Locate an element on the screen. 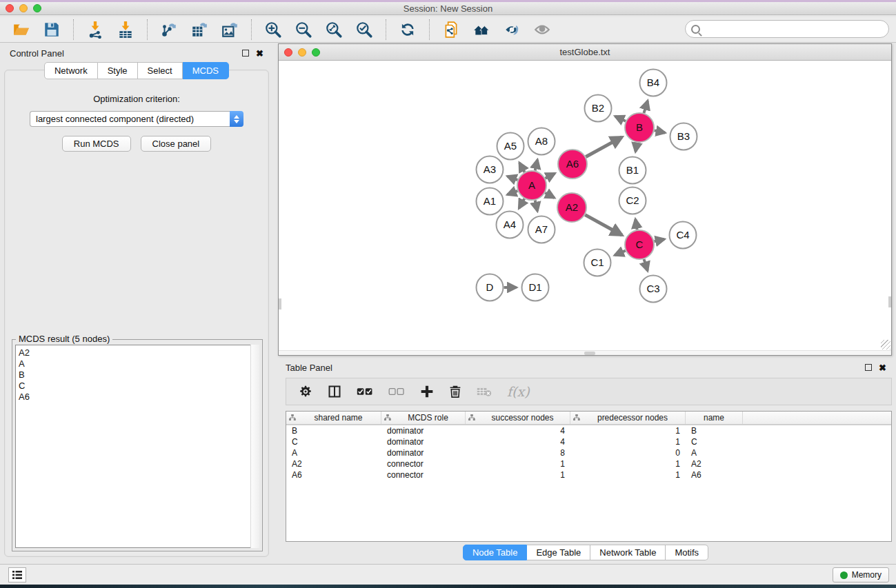 This screenshot has height=588, width=896. table-cell: 0 is located at coordinates (628, 453).